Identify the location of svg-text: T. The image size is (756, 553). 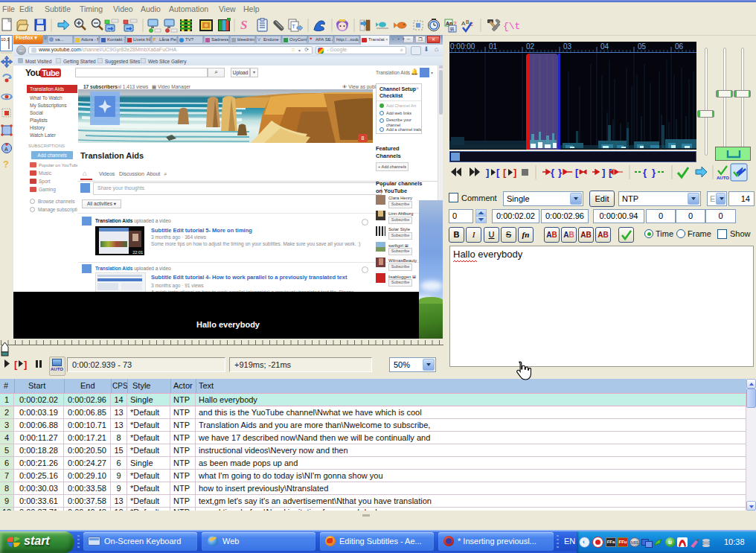
(293, 27).